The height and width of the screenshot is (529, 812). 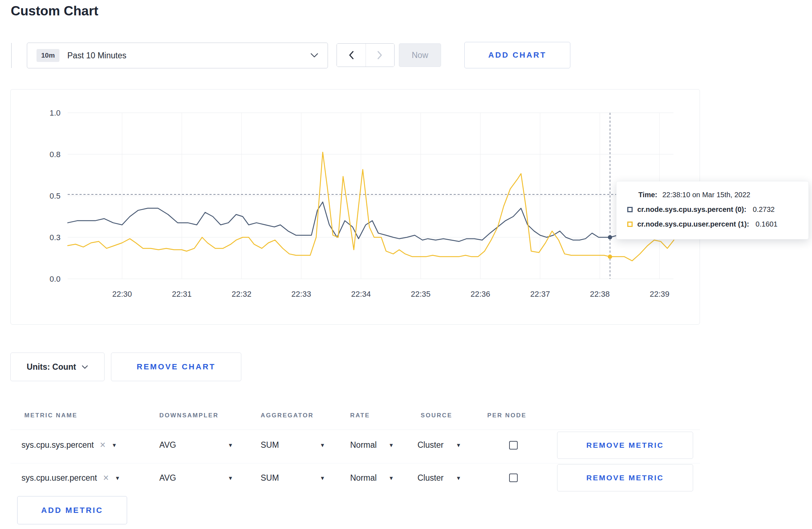 I want to click on metrics-table: METRIC NAME DOWNSAMPLER AGGREGATOR RATE …, so click(x=355, y=446).